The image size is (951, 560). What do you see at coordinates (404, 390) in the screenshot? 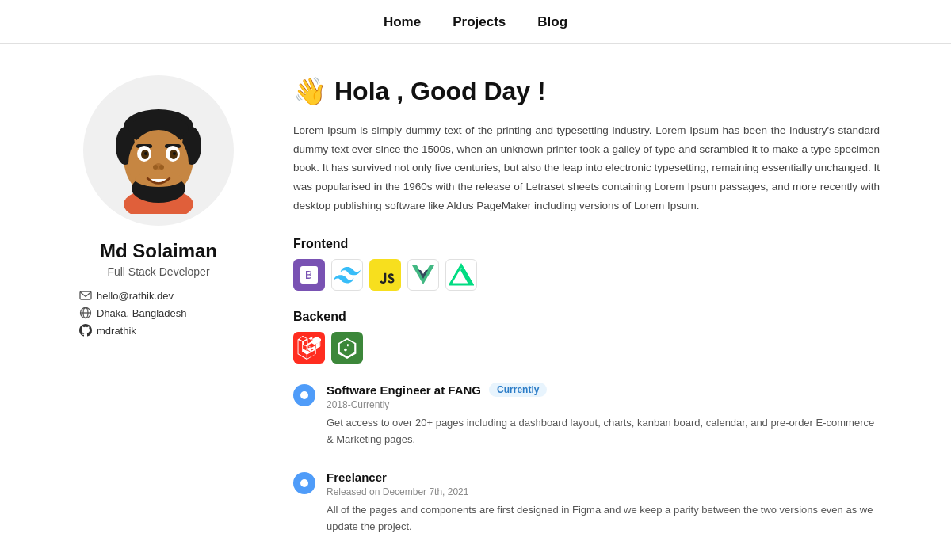
I see `exp-title-1: Software Engineer at FANG` at bounding box center [404, 390].